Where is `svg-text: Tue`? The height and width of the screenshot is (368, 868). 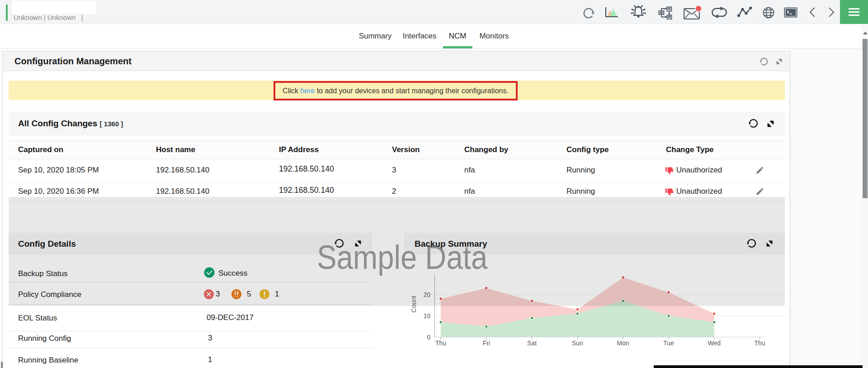
svg-text: Tue is located at coordinates (669, 343).